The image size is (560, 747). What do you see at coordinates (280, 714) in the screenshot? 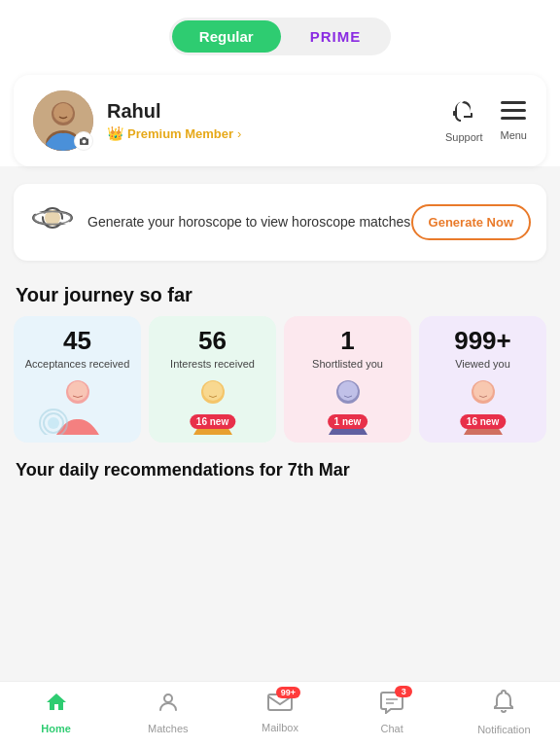
I see `bottom-nav: Home Matches 99+ Mailbox` at bounding box center [280, 714].